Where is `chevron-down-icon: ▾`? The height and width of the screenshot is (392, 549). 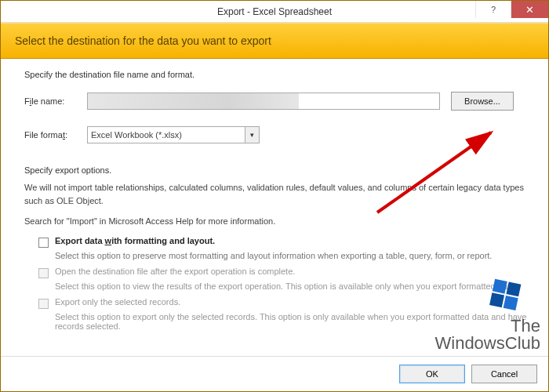 chevron-down-icon: ▾ is located at coordinates (252, 135).